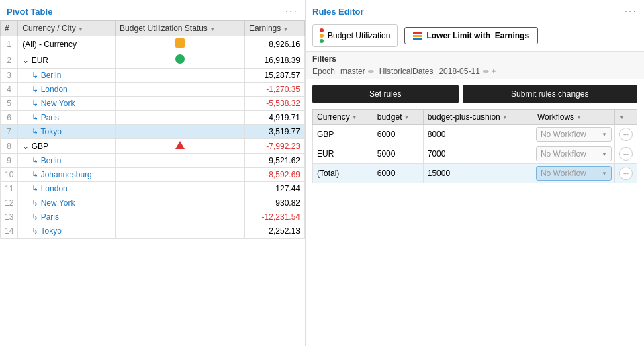  I want to click on currency-city-dropdown-arrow: ▼, so click(81, 30).